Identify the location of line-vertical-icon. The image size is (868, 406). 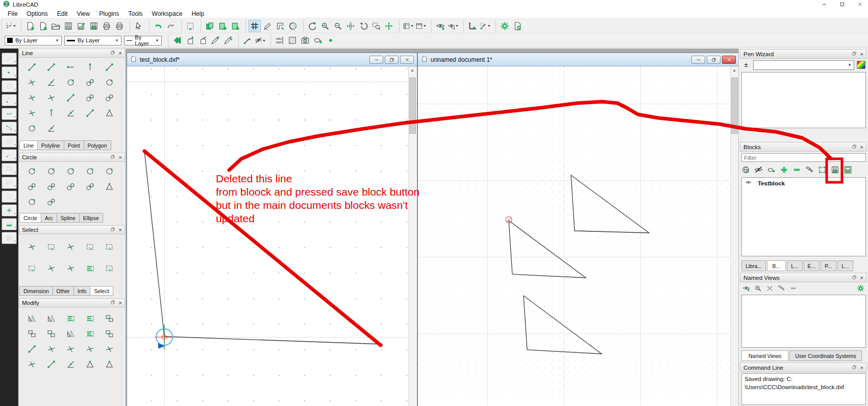
(90, 67).